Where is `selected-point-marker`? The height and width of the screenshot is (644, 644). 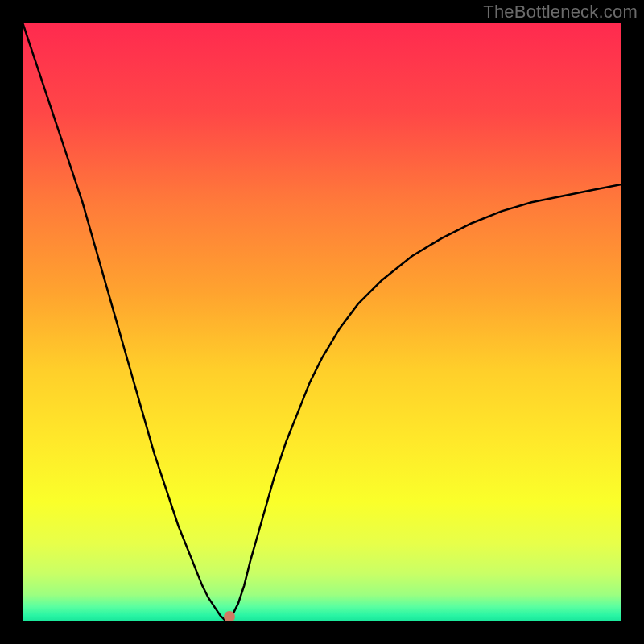 selected-point-marker is located at coordinates (229, 617).